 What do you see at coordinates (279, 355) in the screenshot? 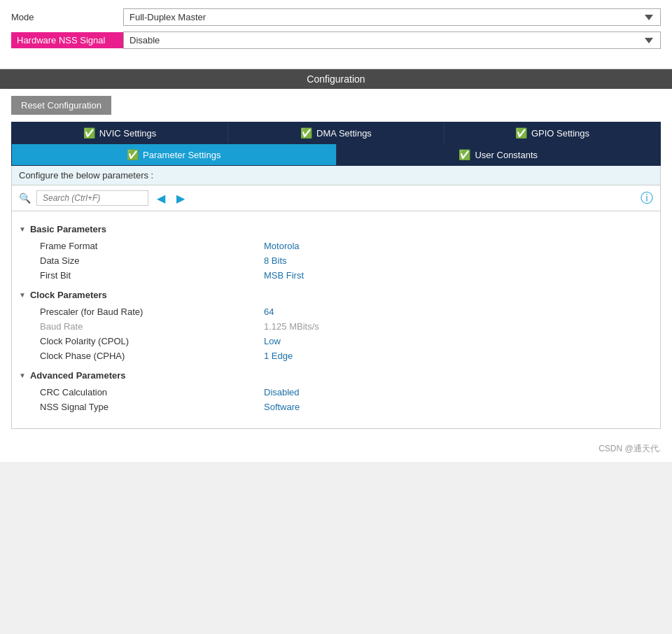
I see `param-value-cpha: 1 Edge` at bounding box center [279, 355].